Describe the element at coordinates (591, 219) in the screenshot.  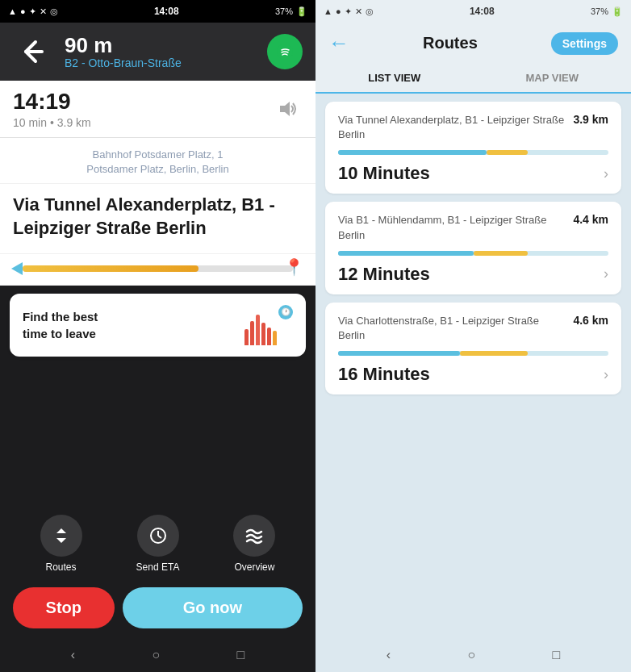
I see `route-2-distance: 4.4 km` at that location.